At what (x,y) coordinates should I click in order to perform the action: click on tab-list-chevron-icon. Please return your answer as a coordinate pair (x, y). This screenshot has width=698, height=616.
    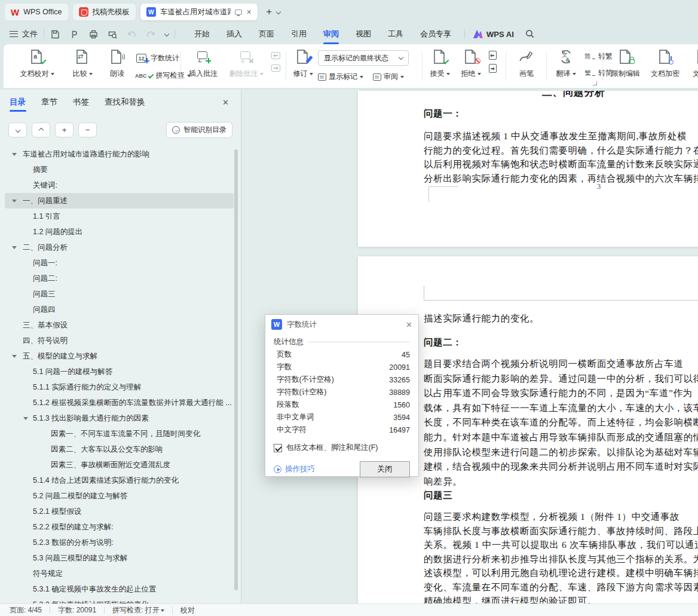
    Looking at the image, I should click on (278, 12).